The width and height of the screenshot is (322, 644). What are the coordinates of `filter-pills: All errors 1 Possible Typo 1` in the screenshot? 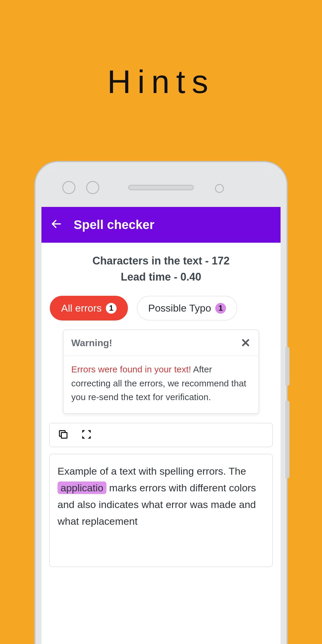 It's located at (161, 311).